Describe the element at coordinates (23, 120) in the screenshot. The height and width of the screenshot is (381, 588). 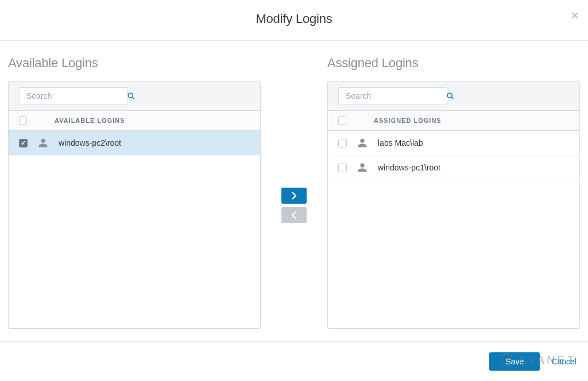
I see `available-select-all-checkbox` at that location.